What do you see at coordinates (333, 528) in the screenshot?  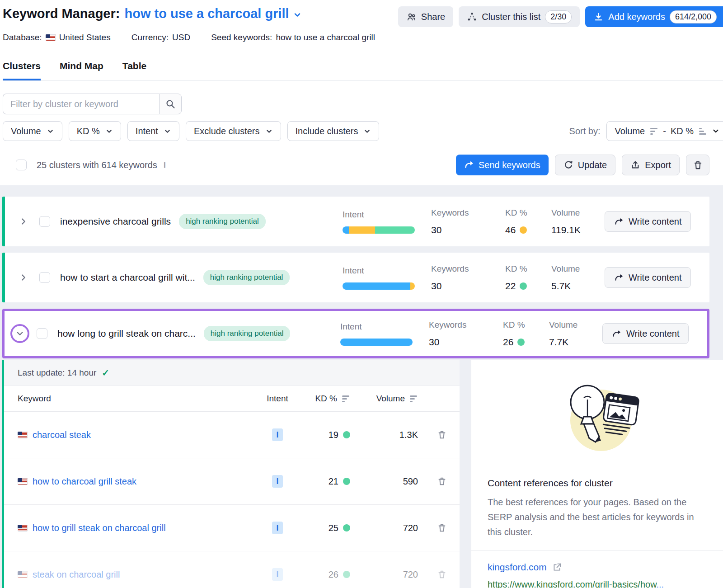 I see `kd-value: 25` at bounding box center [333, 528].